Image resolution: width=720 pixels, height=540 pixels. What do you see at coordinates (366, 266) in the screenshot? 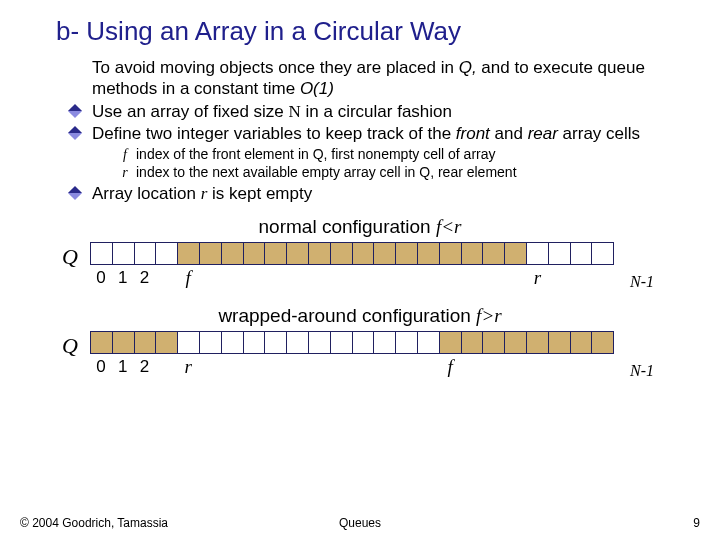
I see `array-normal: Q 012fr N-1` at bounding box center [366, 266].